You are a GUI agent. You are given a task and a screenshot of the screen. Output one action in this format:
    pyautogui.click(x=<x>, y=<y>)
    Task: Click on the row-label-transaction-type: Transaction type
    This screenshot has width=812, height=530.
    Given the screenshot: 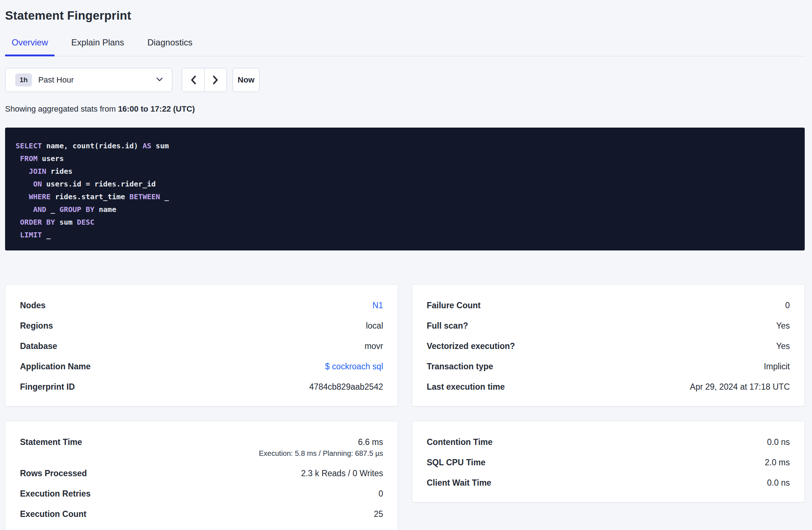 What is the action you would take?
    pyautogui.click(x=460, y=366)
    